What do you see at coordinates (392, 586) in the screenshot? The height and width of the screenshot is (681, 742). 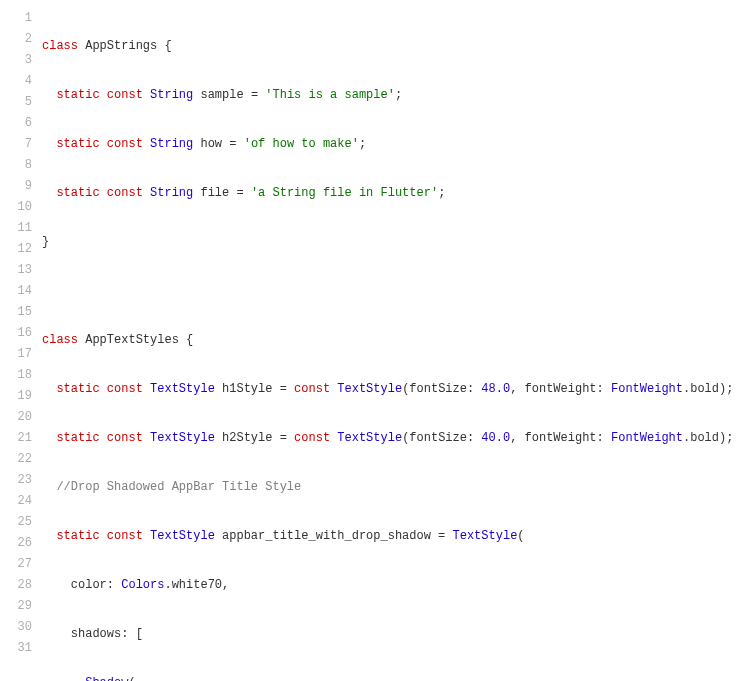 I see `code-line: color: Colors.white70,` at bounding box center [392, 586].